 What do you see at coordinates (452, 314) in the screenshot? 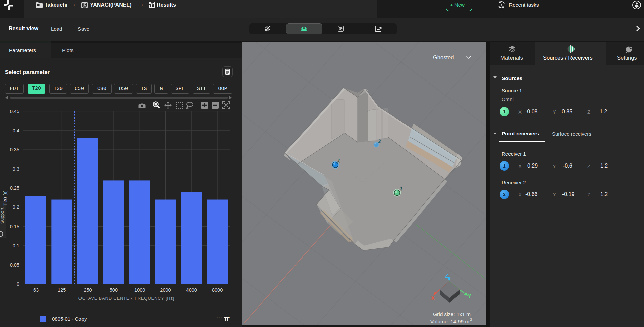
I see `svg-text: Grid size: 1x1 m` at bounding box center [452, 314].